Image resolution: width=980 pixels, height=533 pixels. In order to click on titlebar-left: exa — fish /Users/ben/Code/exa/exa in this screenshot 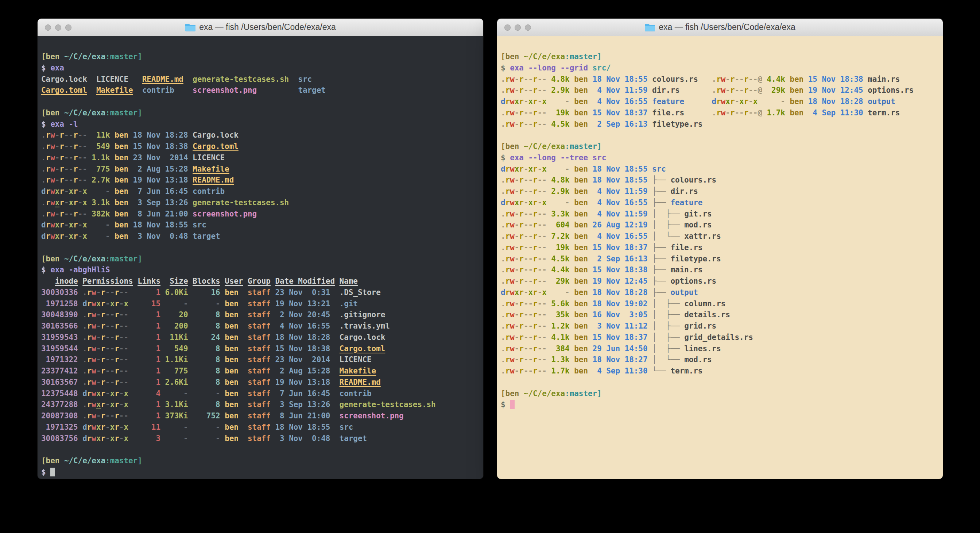, I will do `click(260, 27)`.